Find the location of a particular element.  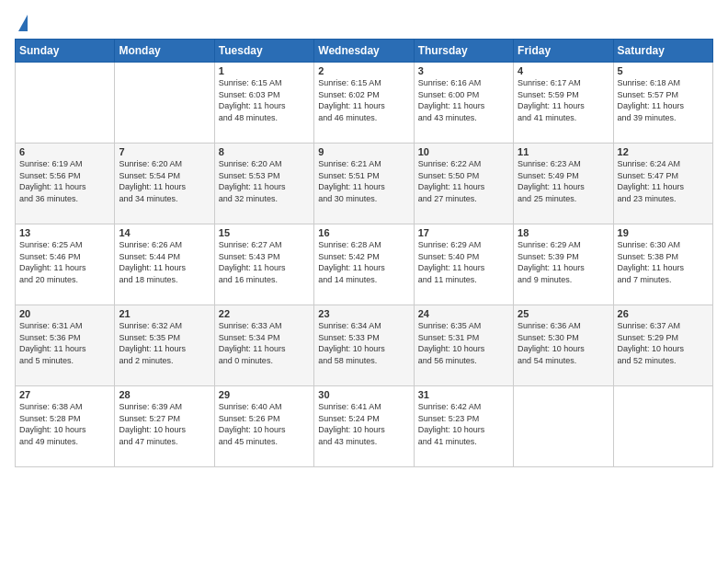

logo-triangle-icon is located at coordinates (23, 23).